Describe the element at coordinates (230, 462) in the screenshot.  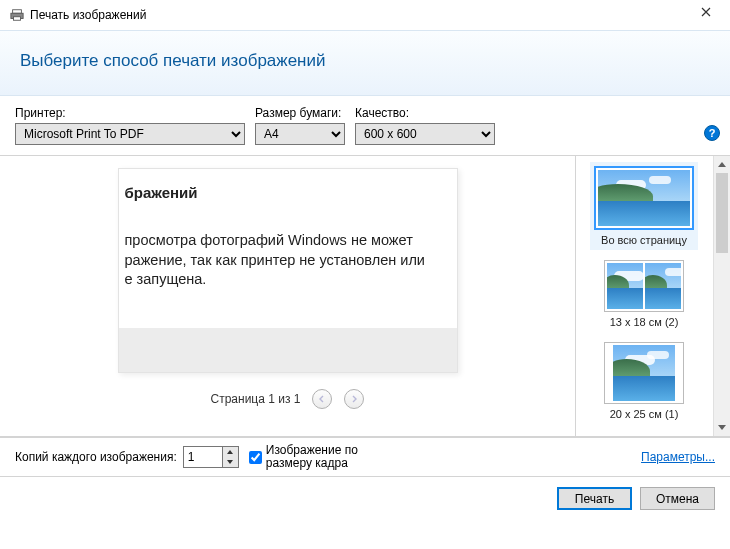
I see `copies-down-button` at that location.